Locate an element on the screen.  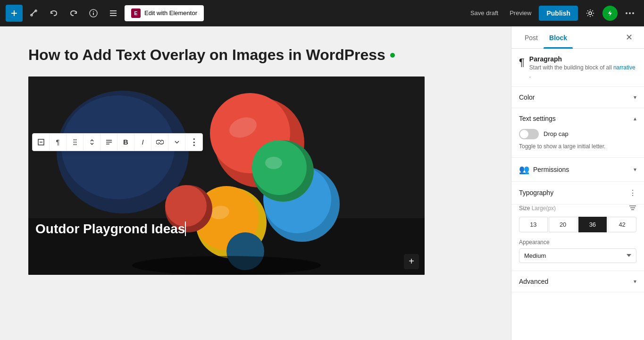
color-label: Color is located at coordinates (527, 97).